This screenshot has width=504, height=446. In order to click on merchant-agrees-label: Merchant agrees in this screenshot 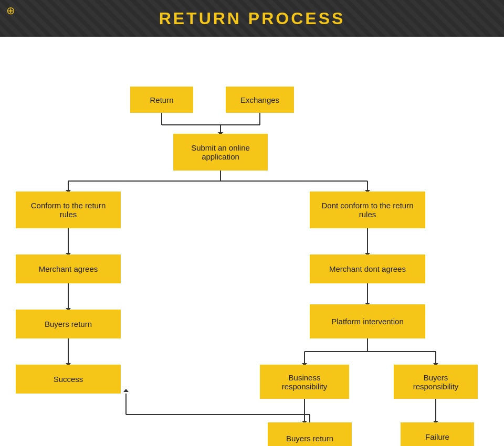, I will do `click(68, 269)`.